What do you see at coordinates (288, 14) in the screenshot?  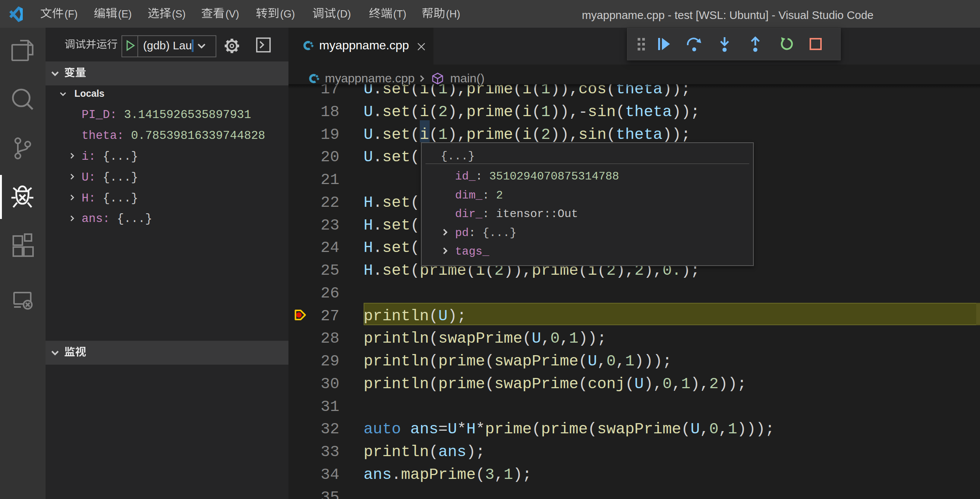 I see `svg-text: (G)` at bounding box center [288, 14].